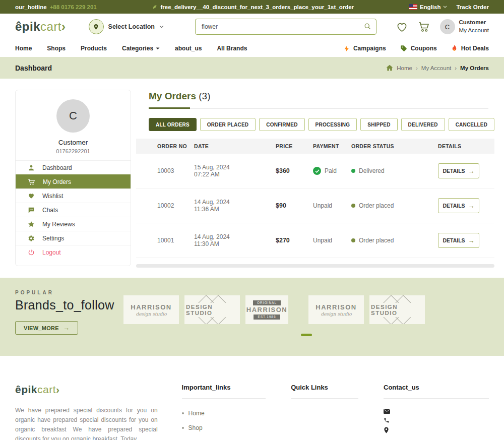  Describe the element at coordinates (141, 48) in the screenshot. I see `nav-categories: Categories` at that location.